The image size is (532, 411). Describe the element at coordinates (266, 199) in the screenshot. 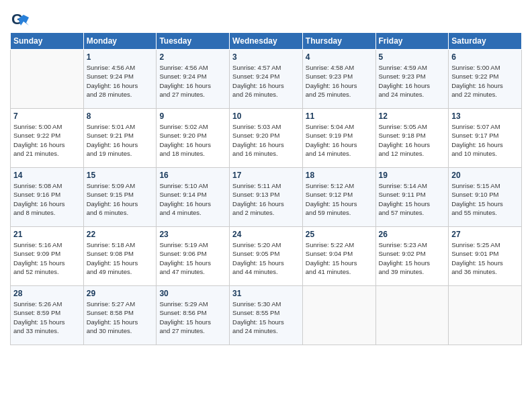

I see `day-info: Sunrise: 5:11 AMSunset: 9:13 PMDaylight:…` at that location.